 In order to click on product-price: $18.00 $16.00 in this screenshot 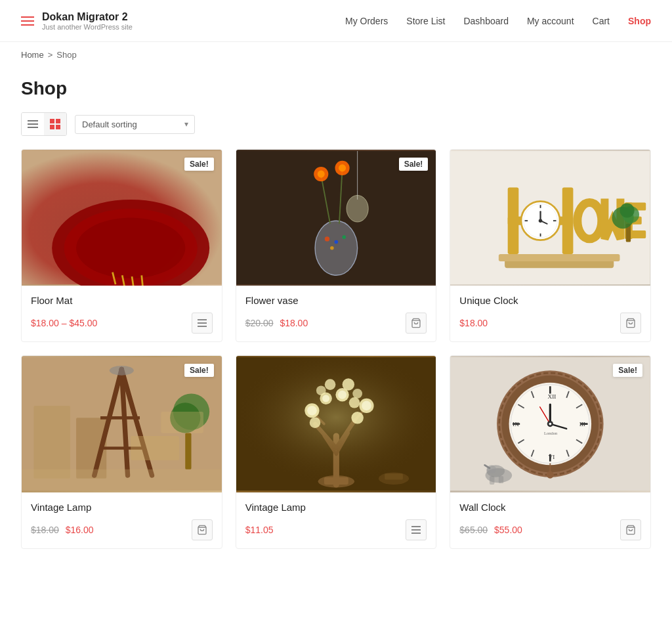, I will do `click(62, 530)`.